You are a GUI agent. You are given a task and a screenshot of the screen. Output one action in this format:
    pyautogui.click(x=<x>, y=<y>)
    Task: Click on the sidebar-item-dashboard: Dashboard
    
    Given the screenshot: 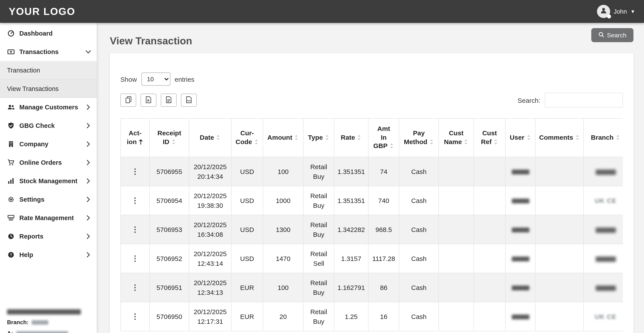 What is the action you would take?
    pyautogui.click(x=48, y=34)
    